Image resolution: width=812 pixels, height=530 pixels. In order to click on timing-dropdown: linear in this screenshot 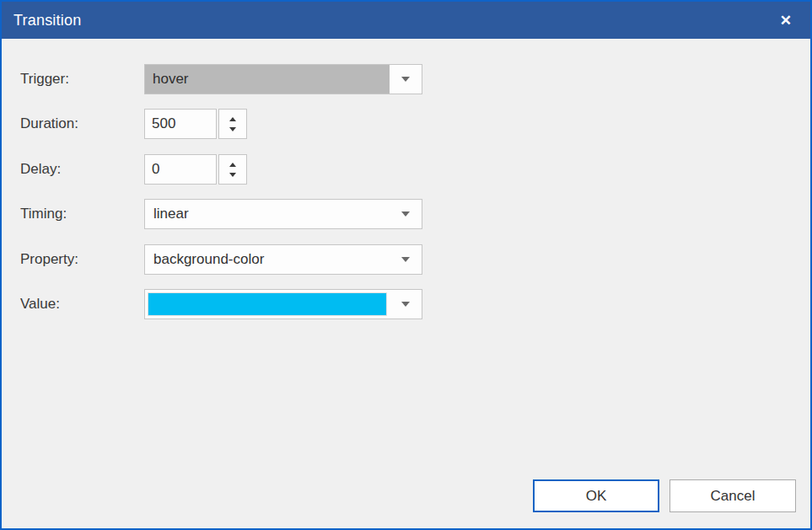, I will do `click(283, 214)`.